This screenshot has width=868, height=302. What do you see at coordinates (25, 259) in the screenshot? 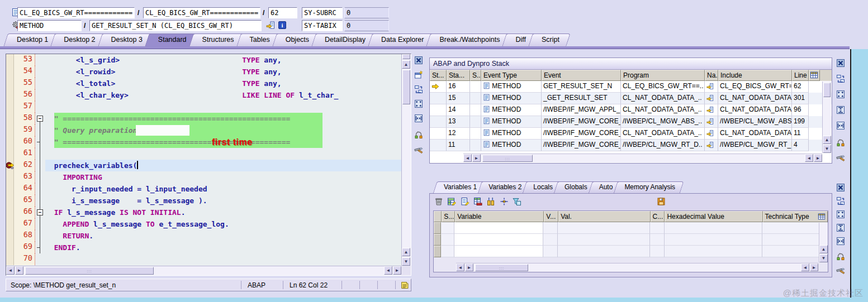
I see `line-number: 70` at bounding box center [25, 259].